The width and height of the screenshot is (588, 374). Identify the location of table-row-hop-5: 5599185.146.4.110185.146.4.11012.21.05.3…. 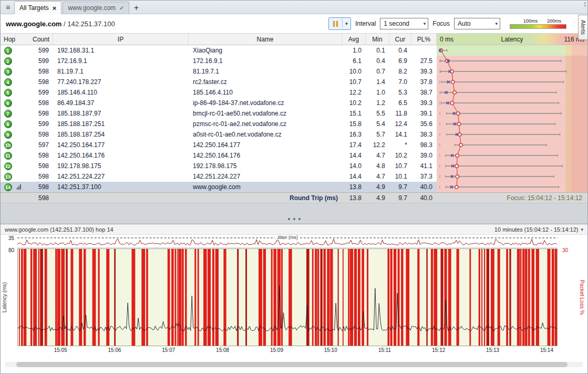
(294, 92).